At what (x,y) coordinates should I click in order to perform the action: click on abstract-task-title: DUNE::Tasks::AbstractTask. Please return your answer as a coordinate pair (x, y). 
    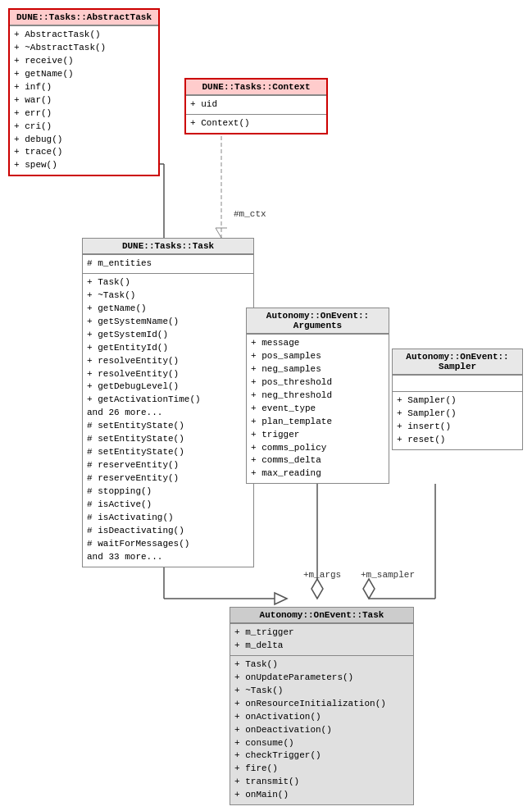
    Looking at the image, I should click on (84, 18).